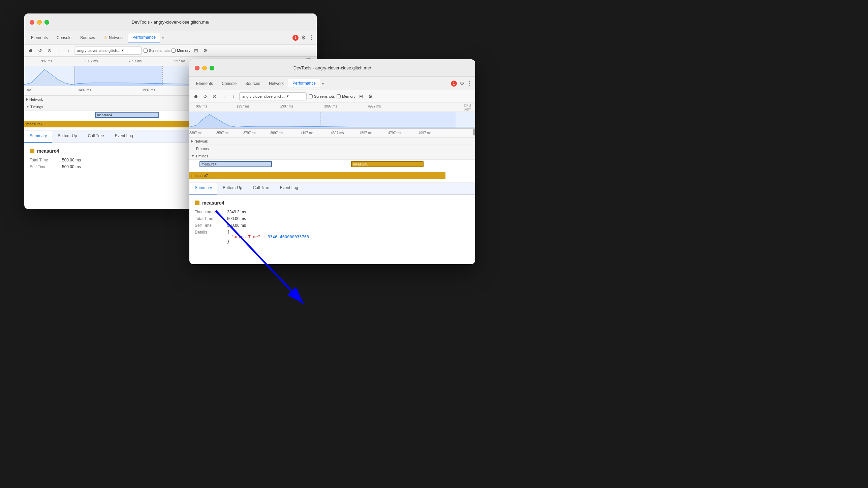  I want to click on bottom-up-tab-2: Bottom-Up, so click(232, 189).